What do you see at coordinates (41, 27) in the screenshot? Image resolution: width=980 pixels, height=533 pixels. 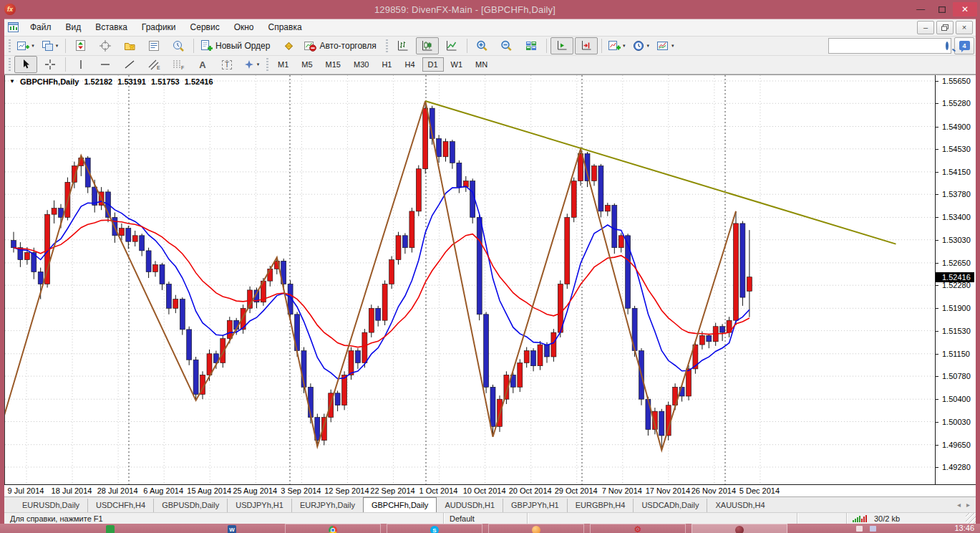 I see `menu-item--: Файл` at bounding box center [41, 27].